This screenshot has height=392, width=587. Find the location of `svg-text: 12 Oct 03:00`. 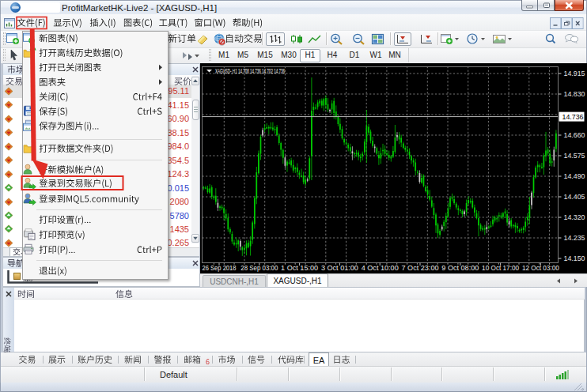

svg-text: 12 Oct 03:00 is located at coordinates (541, 268).